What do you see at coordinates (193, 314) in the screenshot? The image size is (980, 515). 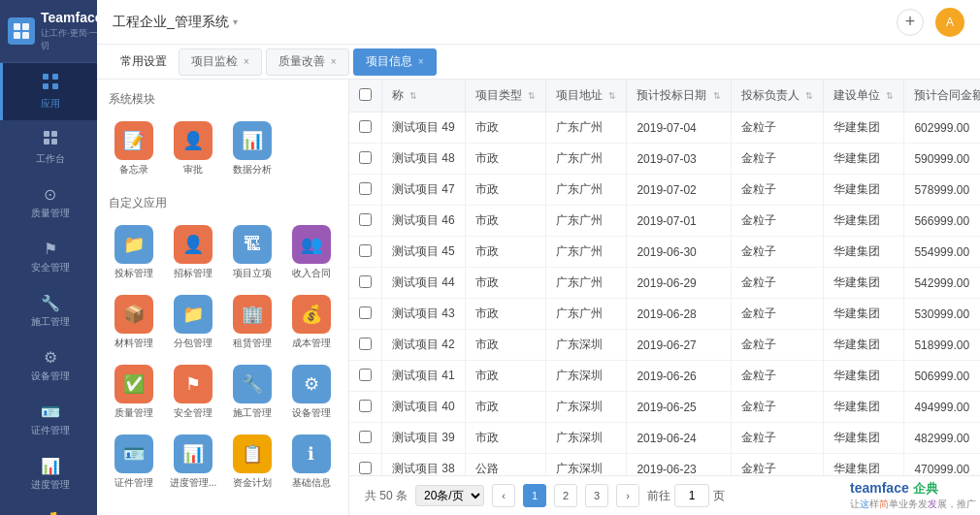 I see `subcontract-icon: 📁` at bounding box center [193, 314].